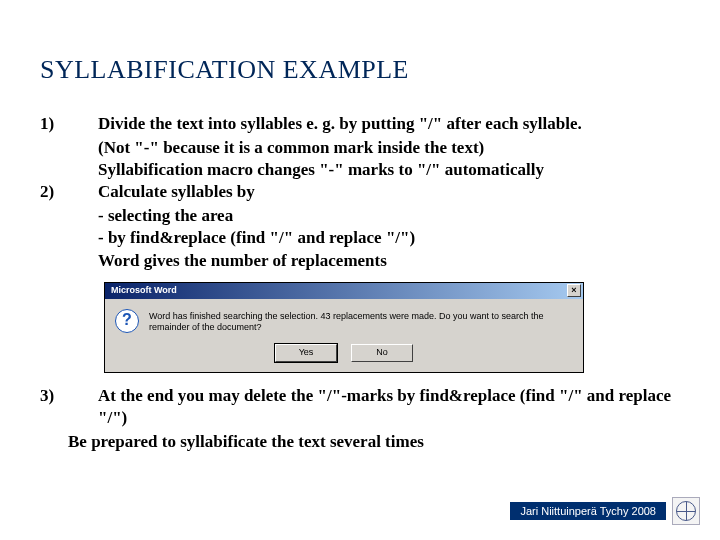 The height and width of the screenshot is (540, 720). I want to click on slide-title: SYLLABIFICATION EXAMPLE, so click(360, 70).